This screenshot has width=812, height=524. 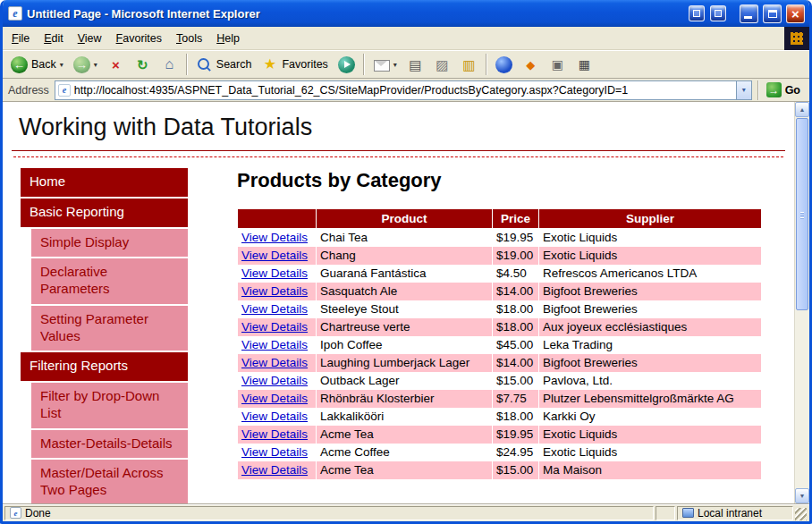 What do you see at coordinates (558, 64) in the screenshot?
I see `fullscreen-icon: ▣` at bounding box center [558, 64].